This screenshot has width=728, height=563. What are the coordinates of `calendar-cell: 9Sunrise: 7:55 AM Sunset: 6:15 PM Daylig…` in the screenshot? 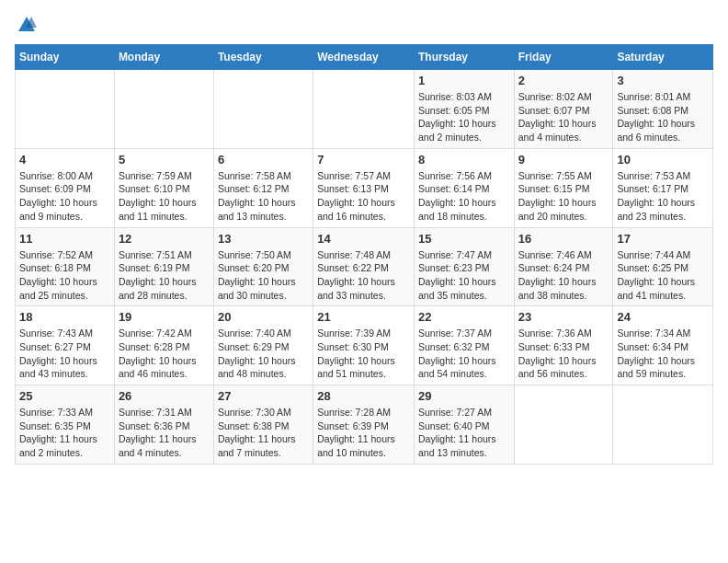 It's located at (563, 188).